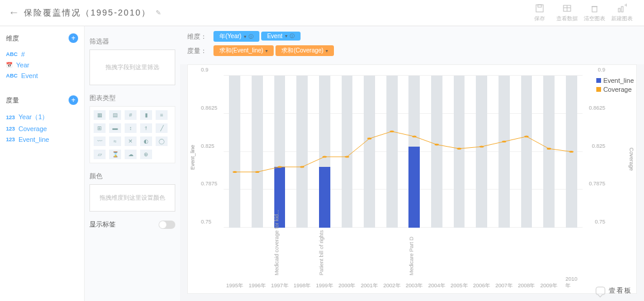 This screenshot has height=301, width=644. What do you see at coordinates (305, 51) in the screenshot?
I see `measure-pill: 求和(Coverage) ▾` at bounding box center [305, 51].